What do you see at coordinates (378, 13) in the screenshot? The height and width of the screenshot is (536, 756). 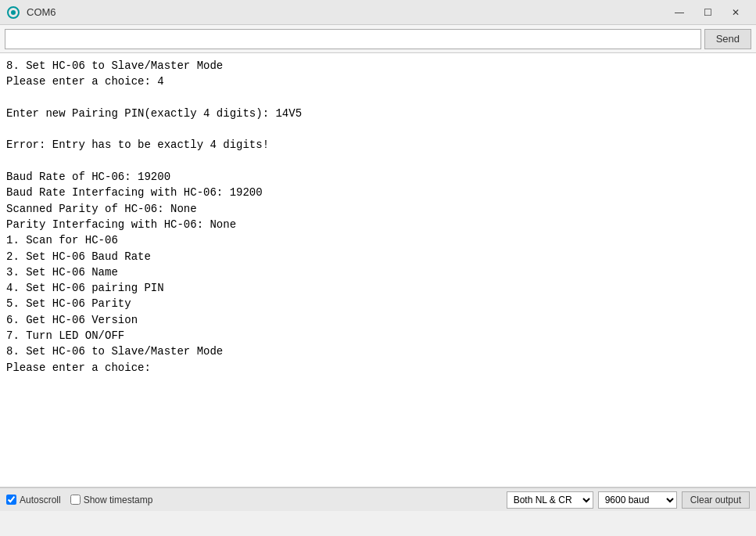 I see `title-bar: COM6 — ☐ ✕` at bounding box center [378, 13].